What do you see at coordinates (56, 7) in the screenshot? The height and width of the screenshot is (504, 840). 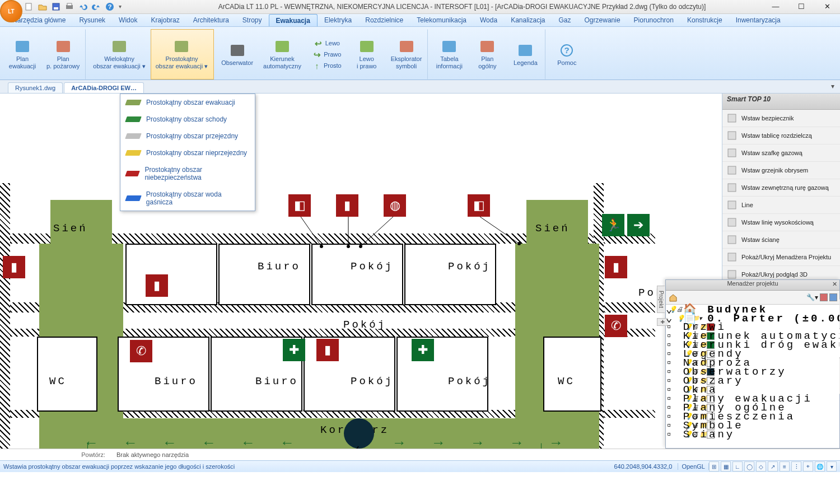 I see `qat-save-icon` at bounding box center [56, 7].